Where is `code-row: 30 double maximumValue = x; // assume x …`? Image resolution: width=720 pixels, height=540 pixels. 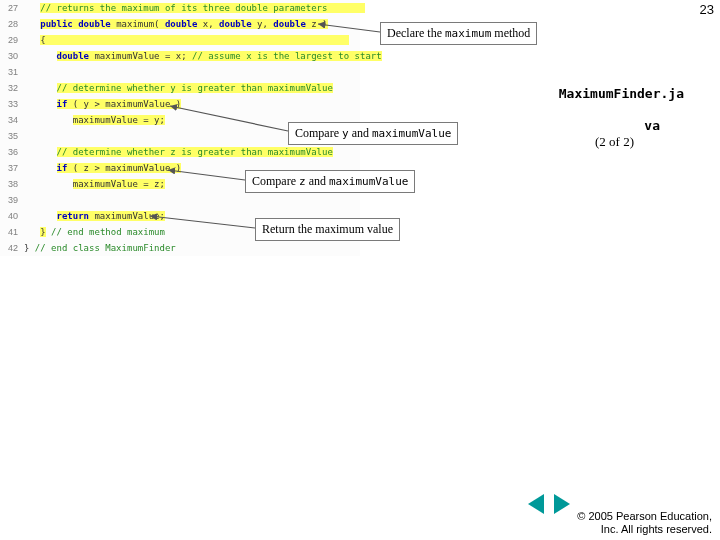 code-row: 30 double maximumValue = x; // assume x … is located at coordinates (180, 56).